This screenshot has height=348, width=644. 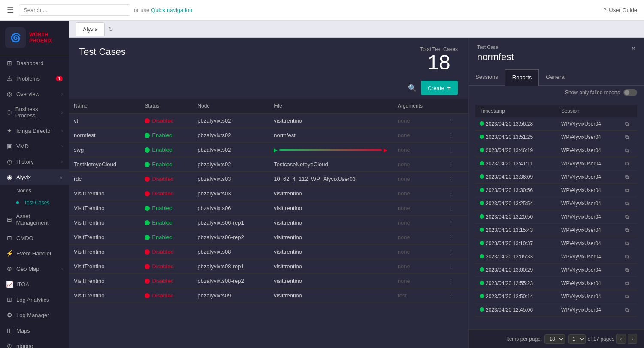 What do you see at coordinates (75, 10) in the screenshot?
I see `search-input` at bounding box center [75, 10].